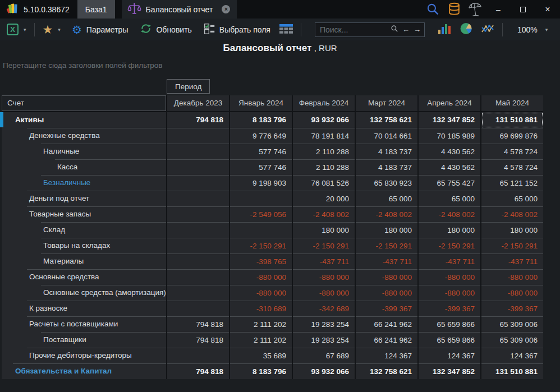 This screenshot has width=560, height=392. Describe the element at coordinates (245, 30) in the screenshot. I see `choose-fields-button: Выбрать поля` at that location.